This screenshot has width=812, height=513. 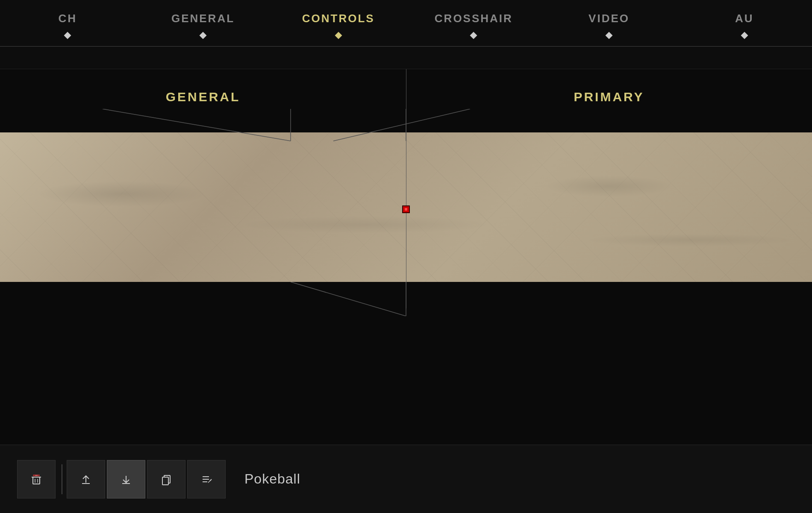 What do you see at coordinates (166, 479) in the screenshot?
I see `copy-button` at bounding box center [166, 479].